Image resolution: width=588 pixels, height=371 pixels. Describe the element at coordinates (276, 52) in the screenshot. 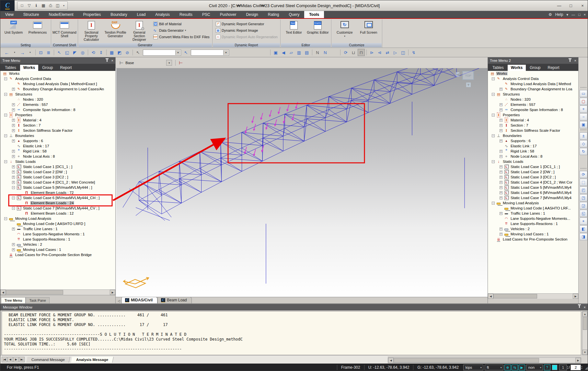

I see `zoom-fit-icon: ▣` at that location.